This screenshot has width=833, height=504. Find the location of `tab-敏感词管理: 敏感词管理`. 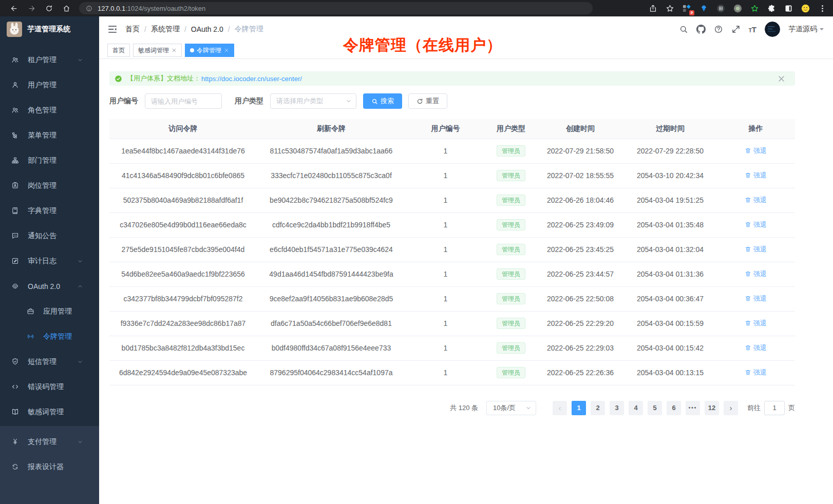

tab-敏感词管理: 敏感词管理 is located at coordinates (157, 50).